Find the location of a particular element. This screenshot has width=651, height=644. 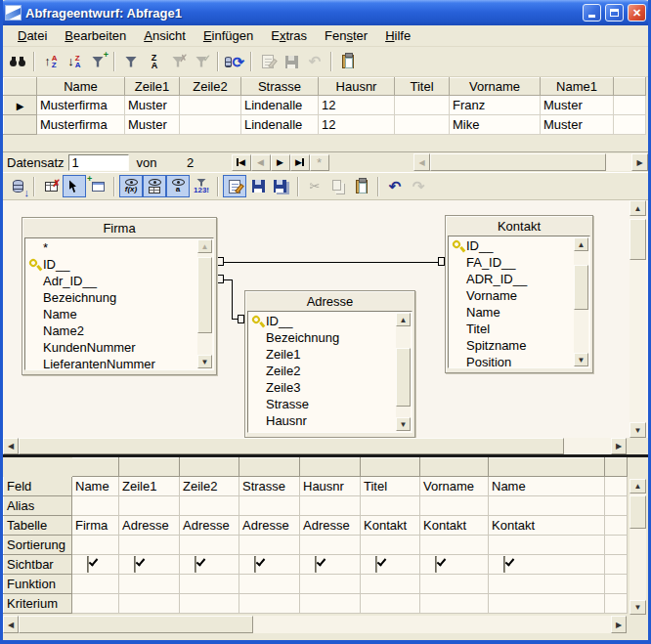

grid-cell-feld: Name is located at coordinates (96, 487).